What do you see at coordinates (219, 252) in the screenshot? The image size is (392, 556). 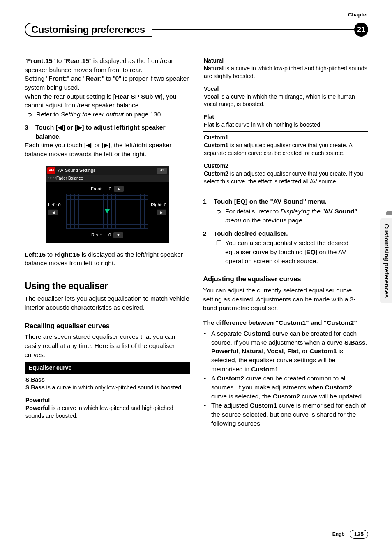 I see `note-icon: ❐` at bounding box center [219, 252].